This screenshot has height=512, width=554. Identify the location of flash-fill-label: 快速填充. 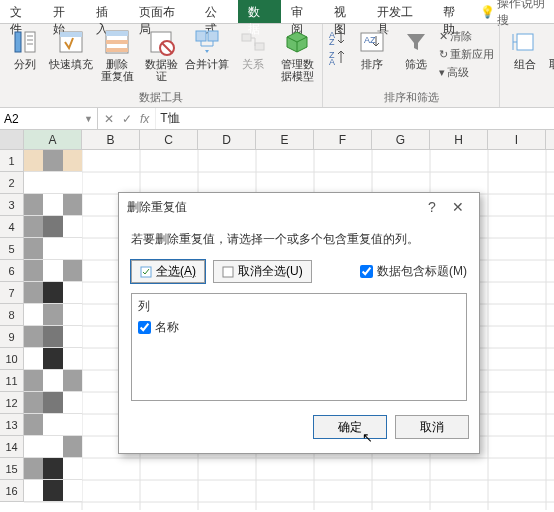
(71, 64).